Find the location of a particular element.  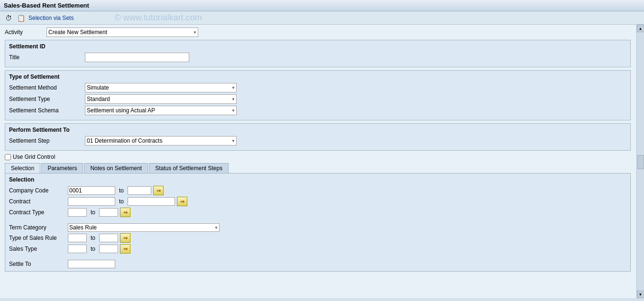

settlement-method-select: Simulate Standard Actual is located at coordinates (161, 88).